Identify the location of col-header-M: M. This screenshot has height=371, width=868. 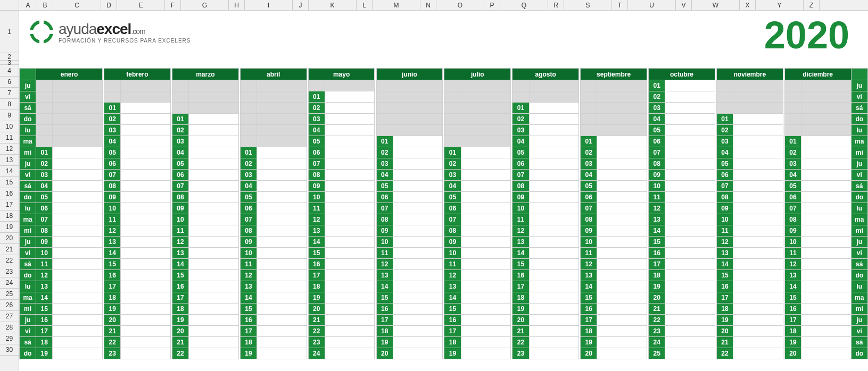
(396, 5).